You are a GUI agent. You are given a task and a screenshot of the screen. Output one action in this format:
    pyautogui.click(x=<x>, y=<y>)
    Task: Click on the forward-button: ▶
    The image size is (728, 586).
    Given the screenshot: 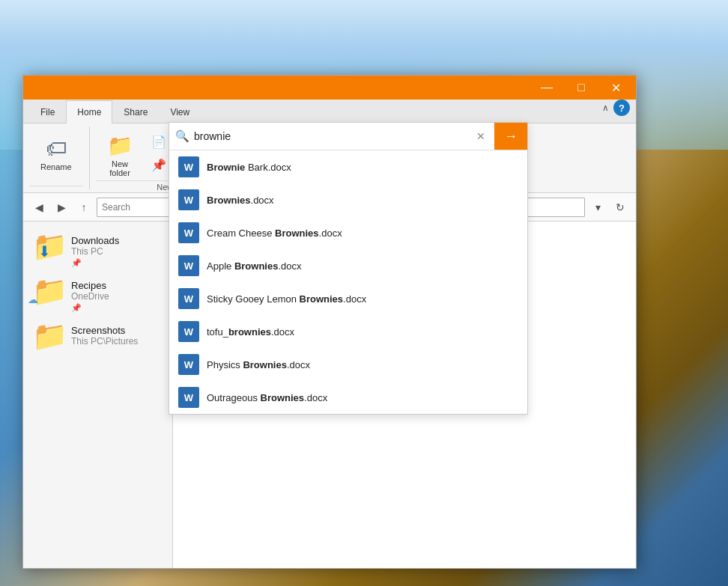 What is the action you would take?
    pyautogui.click(x=61, y=207)
    